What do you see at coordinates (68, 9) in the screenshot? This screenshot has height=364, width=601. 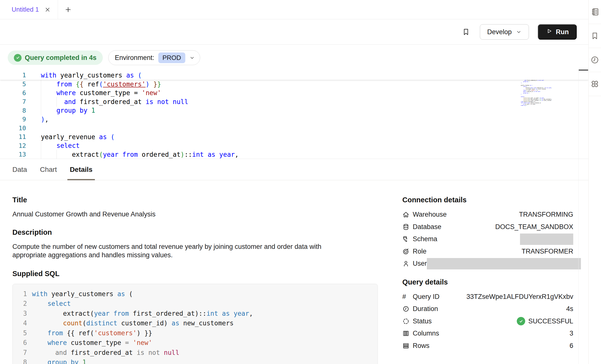 I see `new-tab-button` at bounding box center [68, 9].